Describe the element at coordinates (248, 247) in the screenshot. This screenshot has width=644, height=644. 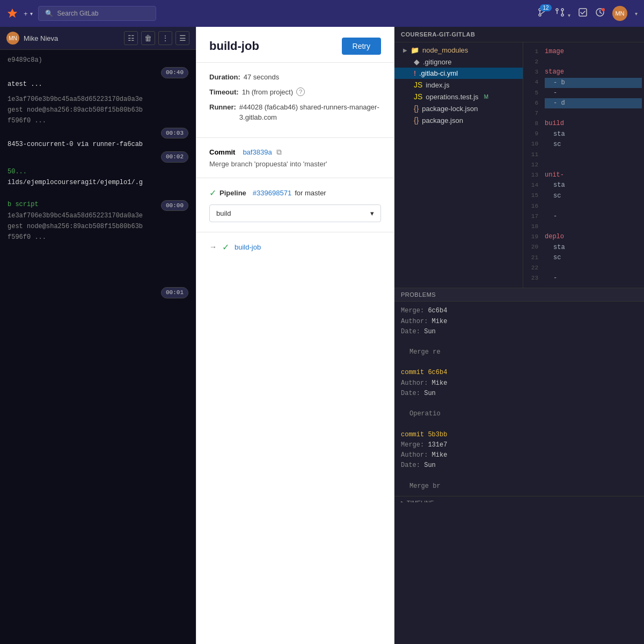
I see `build-job-link: build-job` at that location.